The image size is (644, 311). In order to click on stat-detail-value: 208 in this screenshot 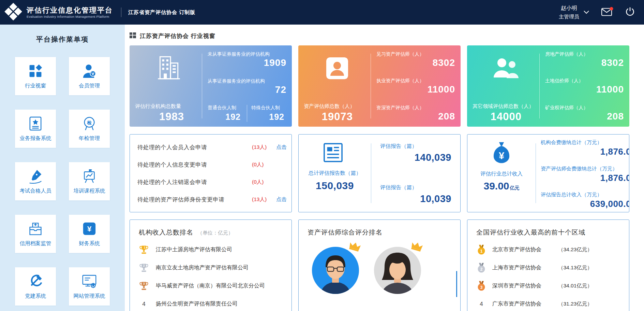, I will do `click(584, 116)`.